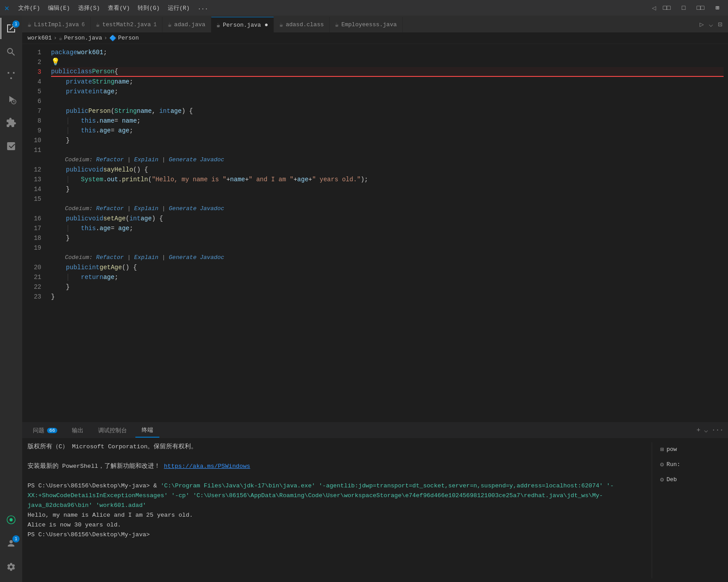 This screenshot has width=728, height=582. I want to click on ln-7: 7, so click(32, 111).